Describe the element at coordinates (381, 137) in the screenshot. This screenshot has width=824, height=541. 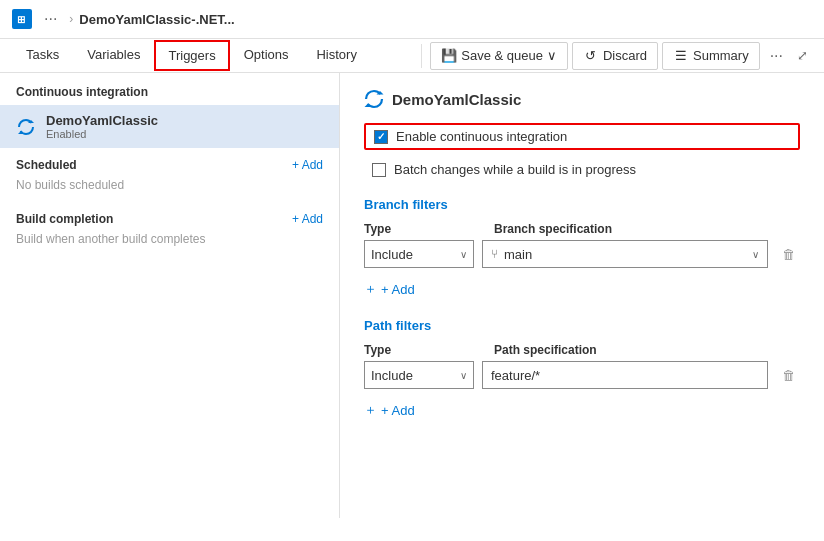
I see `enable-ci-checkbox: ✓` at that location.